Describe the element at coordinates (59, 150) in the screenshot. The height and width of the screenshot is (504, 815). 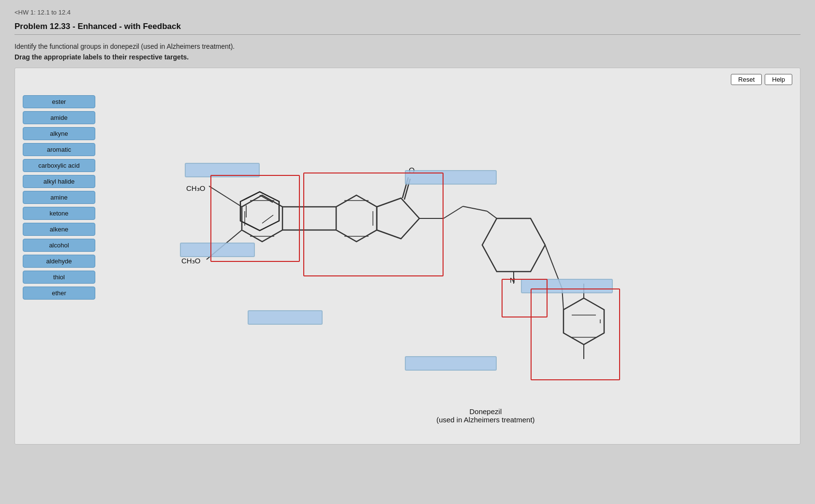
I see `label-btn-aromatic: aromatic` at that location.